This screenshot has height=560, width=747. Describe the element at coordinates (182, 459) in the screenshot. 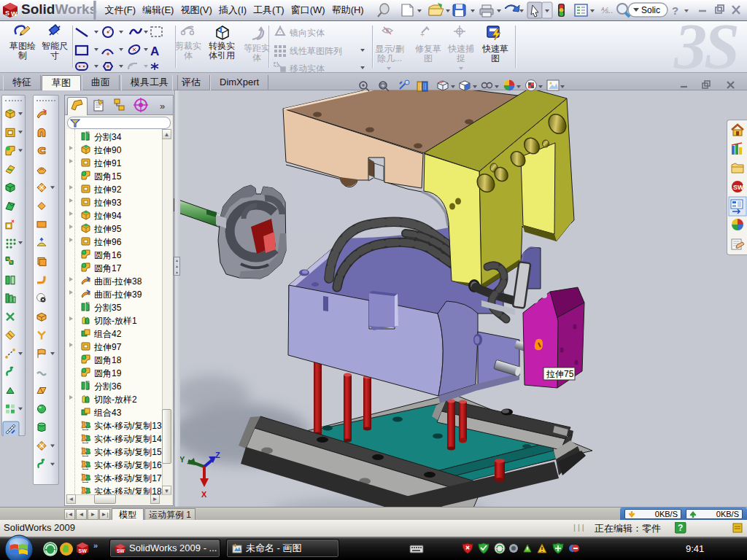

I see `svg-text: Y` at that location.